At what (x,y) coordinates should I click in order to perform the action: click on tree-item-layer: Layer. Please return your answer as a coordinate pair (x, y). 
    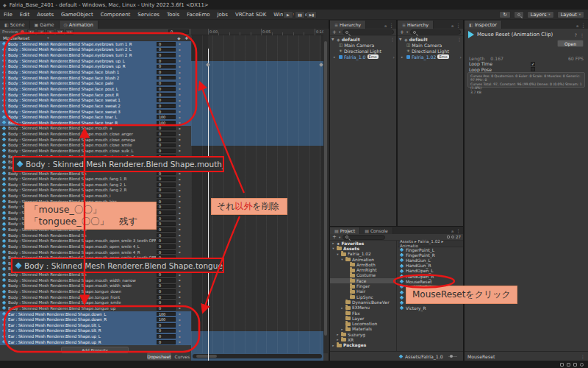
    Looking at the image, I should click on (363, 318).